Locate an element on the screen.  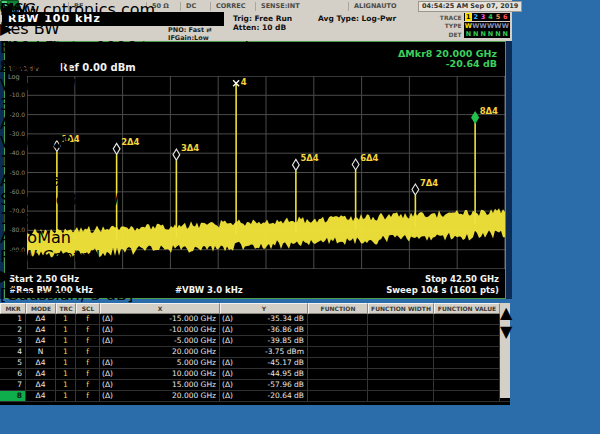
delta-marker-readout-amp: -20.64 dB is located at coordinates (472, 64).